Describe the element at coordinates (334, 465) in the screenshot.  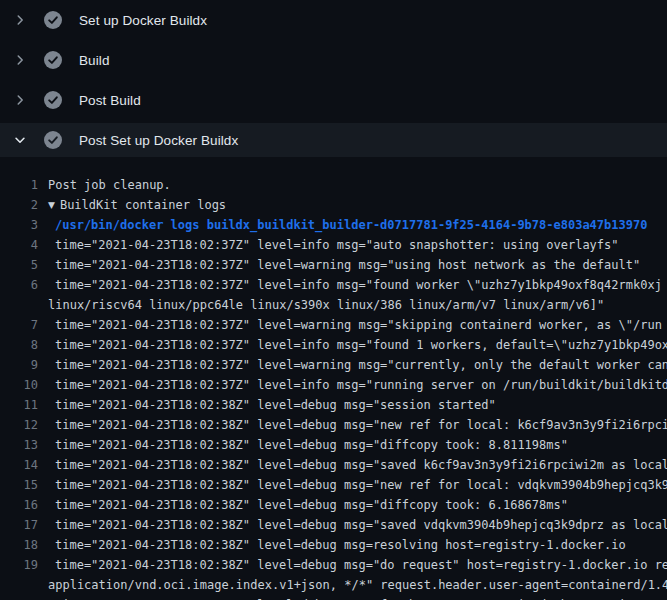
I see `log-line: 14time="2021-04-23T18:02:38Z" level=debu…` at that location.